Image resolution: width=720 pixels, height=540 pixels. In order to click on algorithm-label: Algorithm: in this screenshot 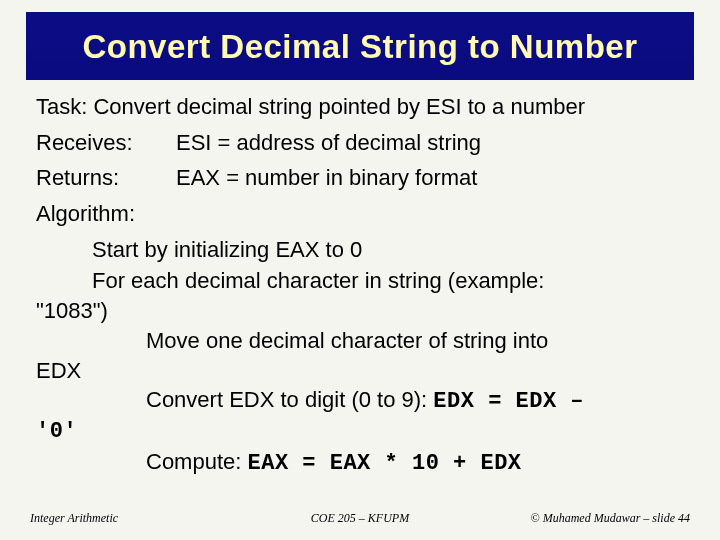, I will do `click(363, 214)`.